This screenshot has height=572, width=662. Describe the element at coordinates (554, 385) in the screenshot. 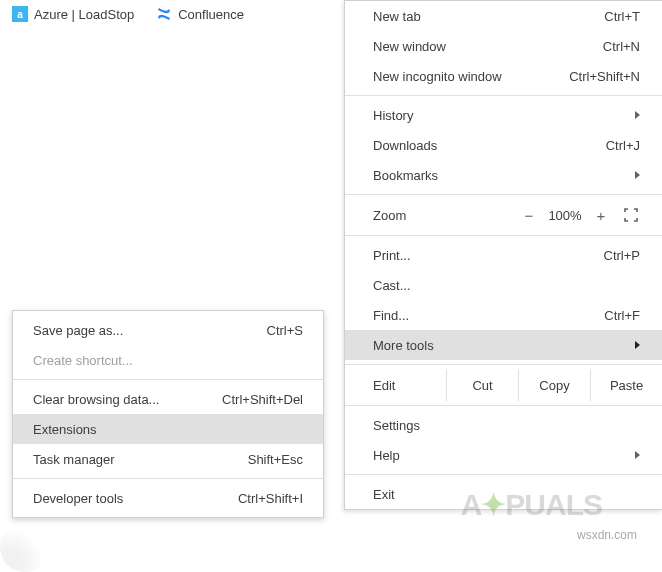

I see `edit-copy-button: Copy` at that location.